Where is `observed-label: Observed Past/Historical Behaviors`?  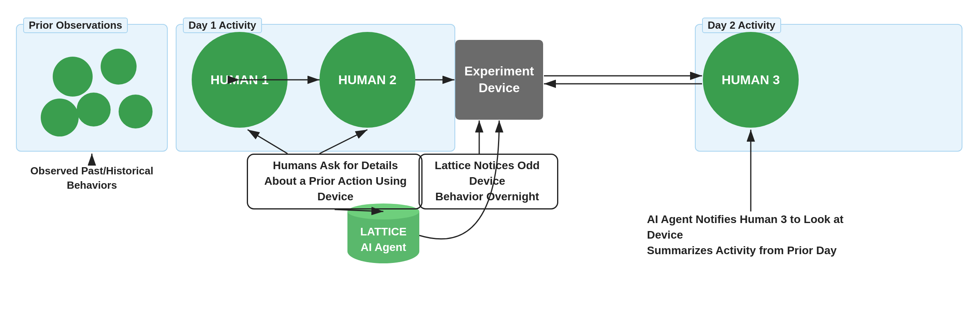 observed-label: Observed Past/Historical Behaviors is located at coordinates (92, 178).